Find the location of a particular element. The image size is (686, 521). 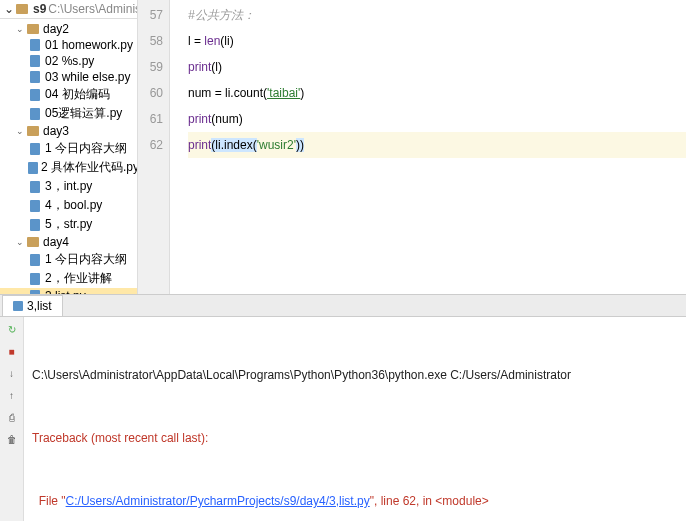

code-text: (num) is located at coordinates (226, 119).